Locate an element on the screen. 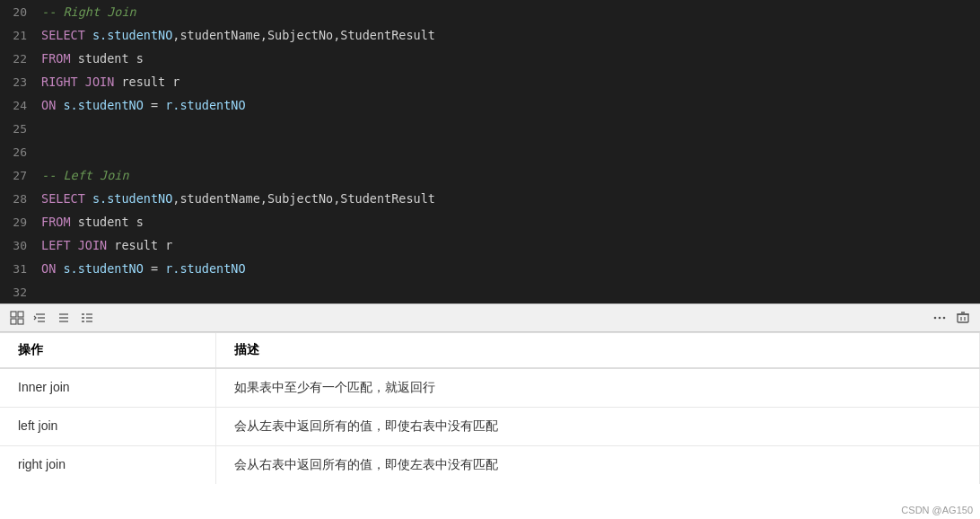  delete-icon is located at coordinates (963, 318).